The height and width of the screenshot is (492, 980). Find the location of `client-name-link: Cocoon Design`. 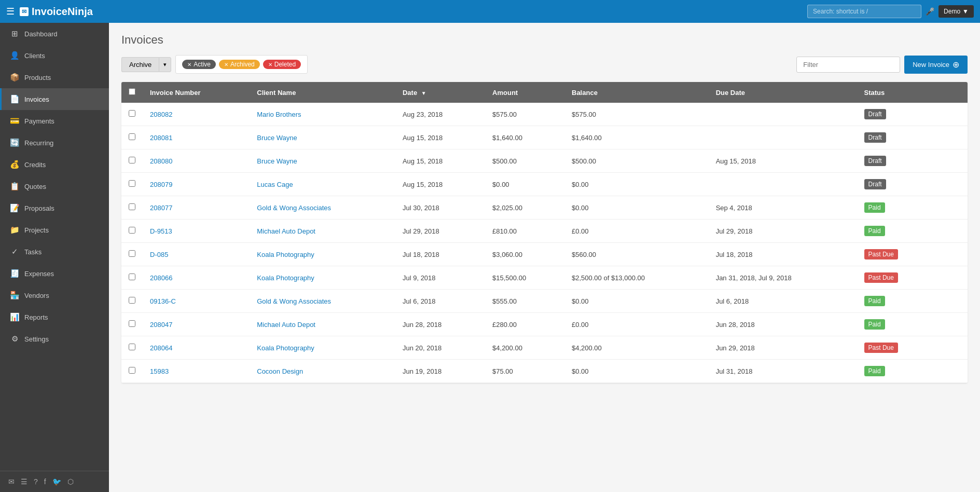

client-name-link: Cocoon Design is located at coordinates (280, 372).